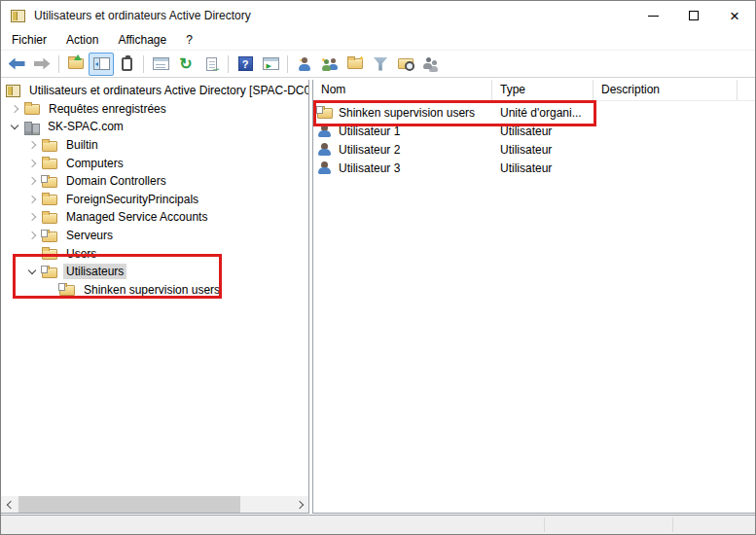 The height and width of the screenshot is (535, 756). Describe the element at coordinates (161, 64) in the screenshot. I see `properties-window-button` at that location.